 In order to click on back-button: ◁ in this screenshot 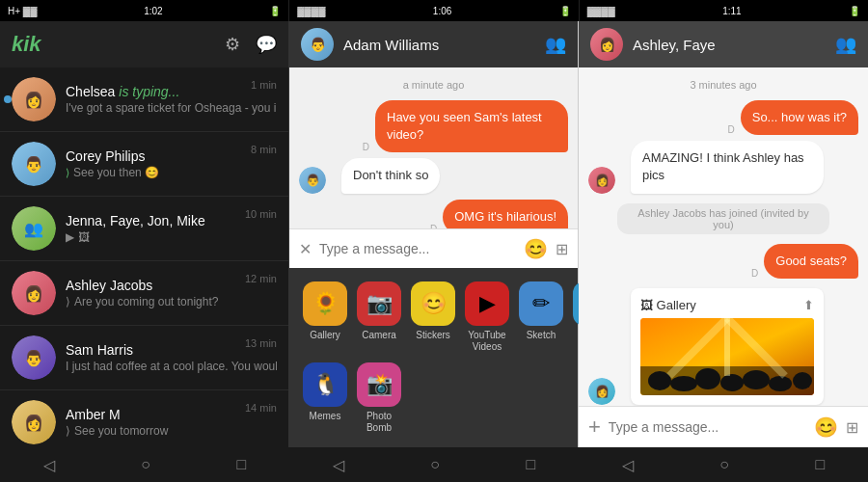, I will do `click(49, 465)`.